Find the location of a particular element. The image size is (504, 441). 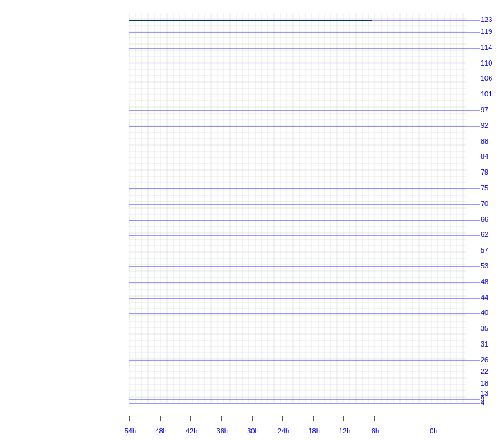

y-tick-label: 97 is located at coordinates (491, 110).